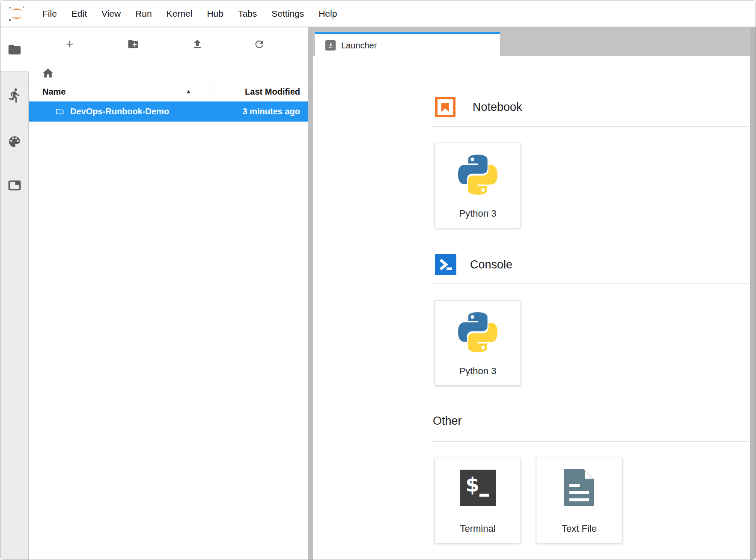 The image size is (756, 560). Describe the element at coordinates (255, 92) in the screenshot. I see `column-header-last-modified: Last Modified` at that location.